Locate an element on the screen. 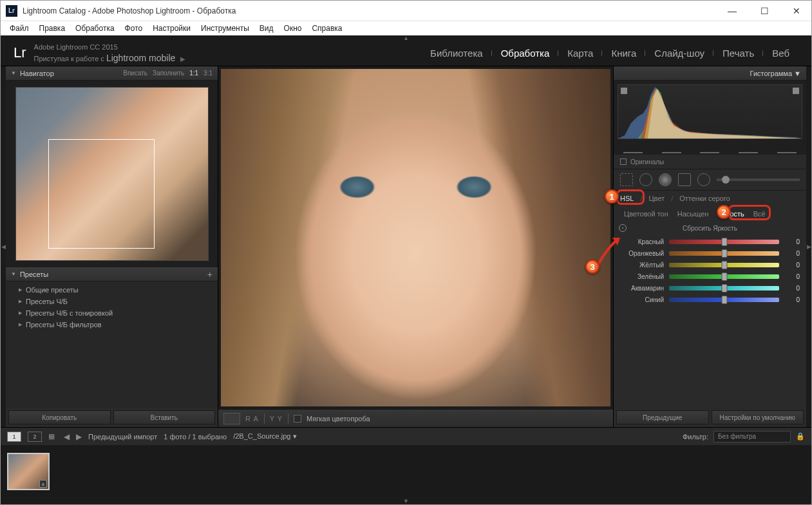 The width and height of the screenshot is (812, 505). histogram-header: Гистограмма ▼ is located at coordinates (710, 73).